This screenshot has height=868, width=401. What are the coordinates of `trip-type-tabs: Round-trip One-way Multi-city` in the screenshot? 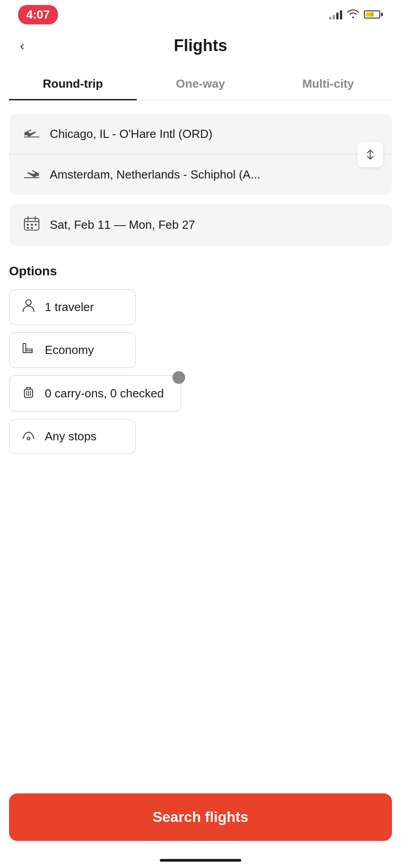 It's located at (200, 85).